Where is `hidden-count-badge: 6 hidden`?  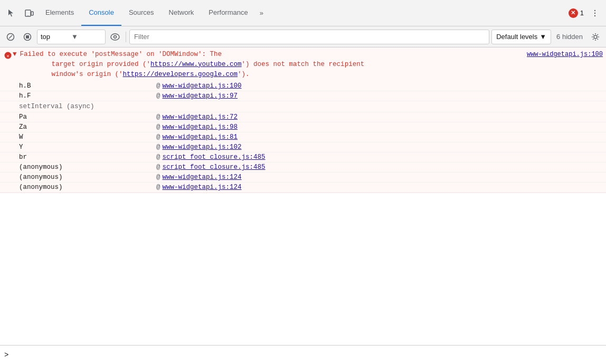
hidden-count-badge: 6 hidden is located at coordinates (570, 37).